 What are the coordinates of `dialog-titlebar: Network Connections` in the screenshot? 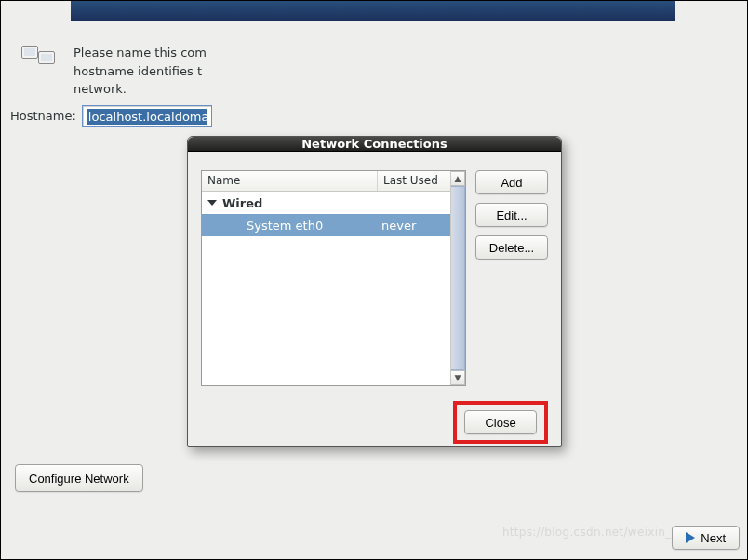 It's located at (374, 144).